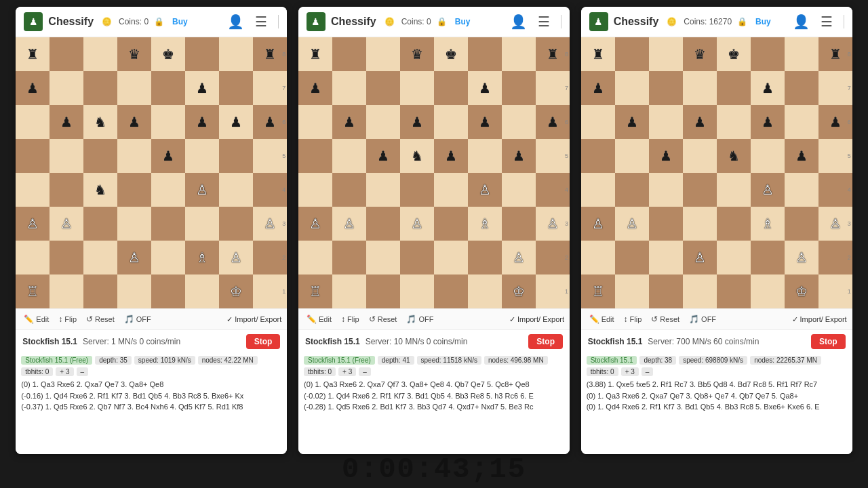 This screenshot has width=868, height=488. I want to click on cell-3-2: ♟, so click(666, 156).